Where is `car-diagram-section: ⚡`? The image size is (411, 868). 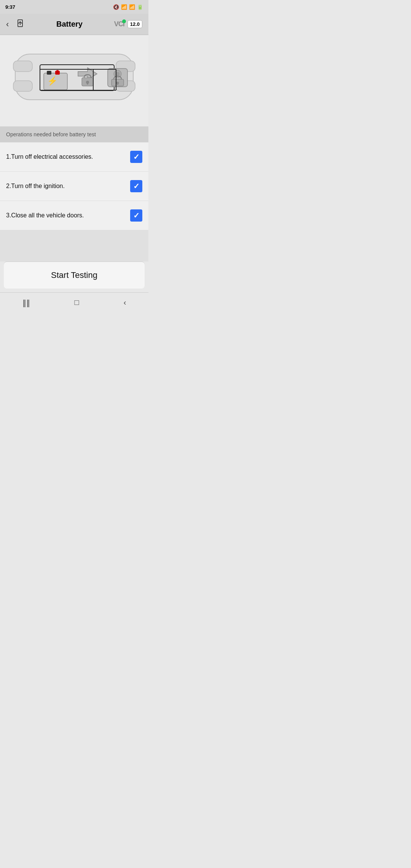 car-diagram-section: ⚡ is located at coordinates (74, 81).